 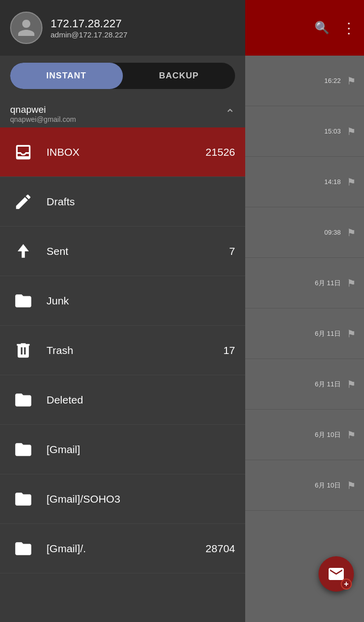 I want to click on junk-label: Junk, so click(x=141, y=301).